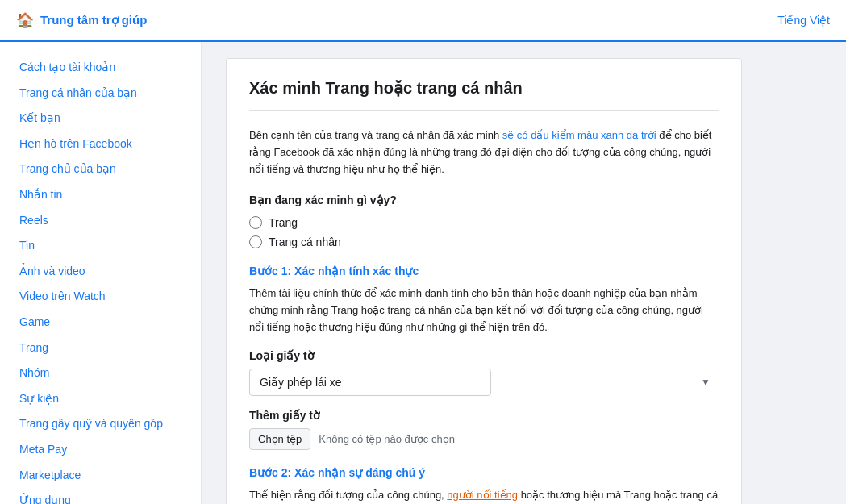 The height and width of the screenshot is (504, 846). What do you see at coordinates (484, 232) in the screenshot?
I see `radio-group: Trang Trang cá nhân` at bounding box center [484, 232].